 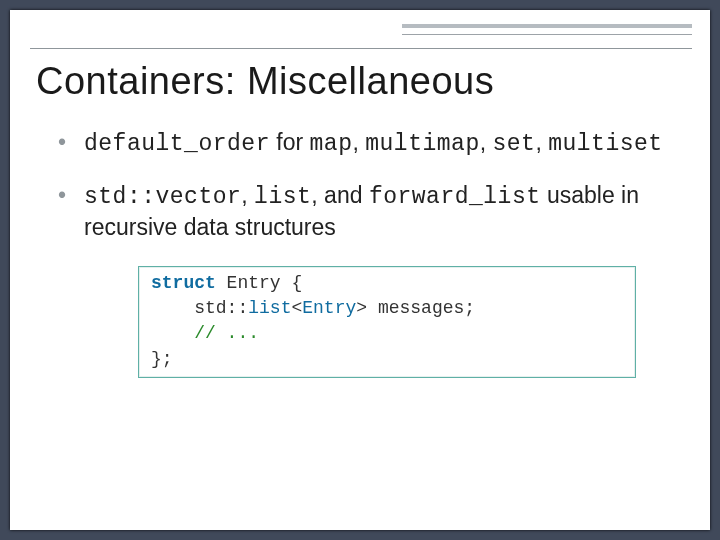 What do you see at coordinates (361, 48) in the screenshot?
I see `deco-long-line` at bounding box center [361, 48].